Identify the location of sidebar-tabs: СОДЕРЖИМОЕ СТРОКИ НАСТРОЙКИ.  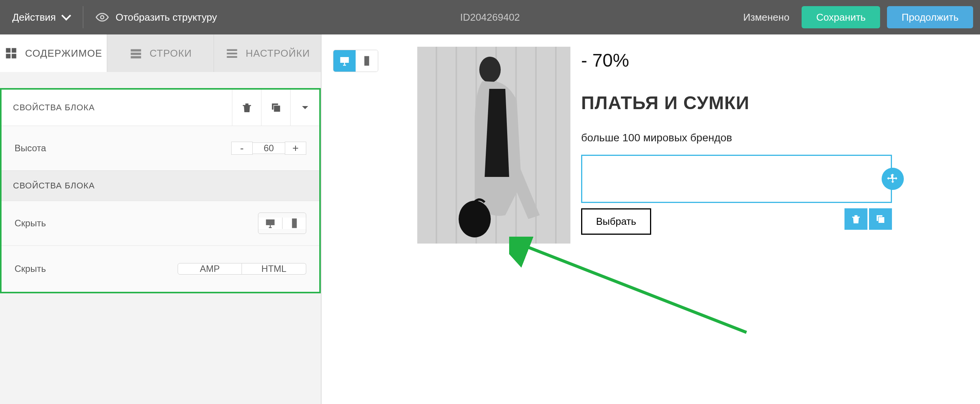
(160, 53).